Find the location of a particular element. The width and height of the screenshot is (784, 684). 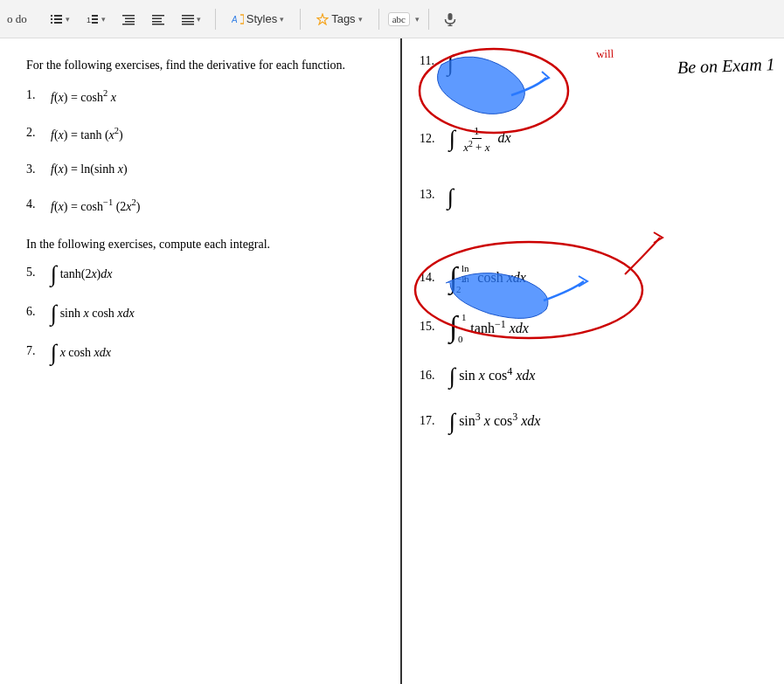

annotation-exam: Be on Exam 1 is located at coordinates (726, 66).